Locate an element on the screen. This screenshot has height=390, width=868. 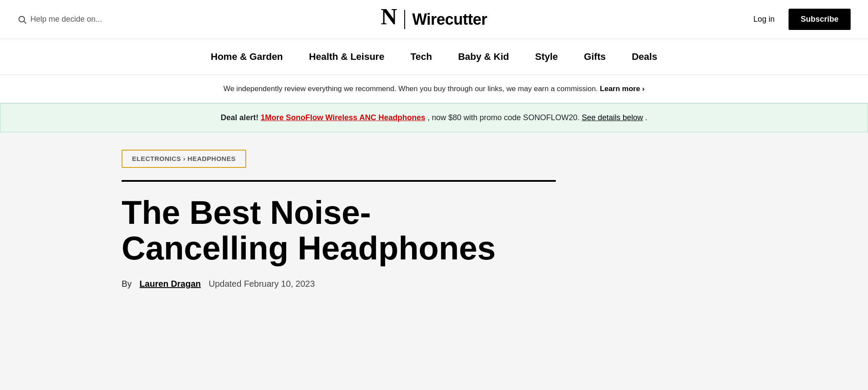
deal-period: . is located at coordinates (646, 118).